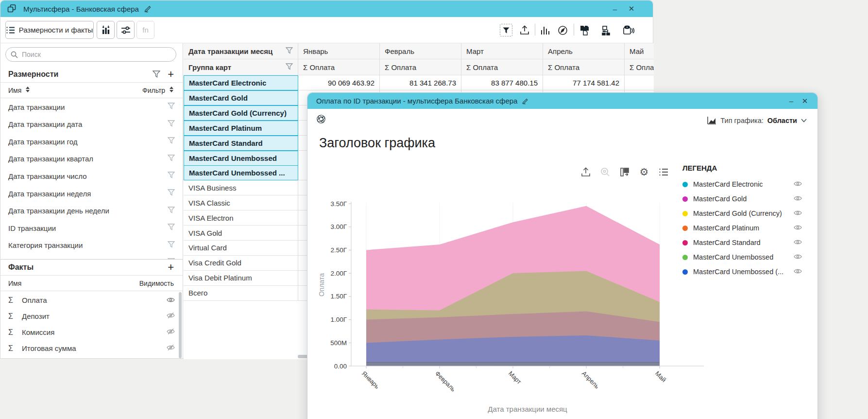  What do you see at coordinates (321, 119) in the screenshot?
I see `multisphere-sphere-icon` at bounding box center [321, 119].